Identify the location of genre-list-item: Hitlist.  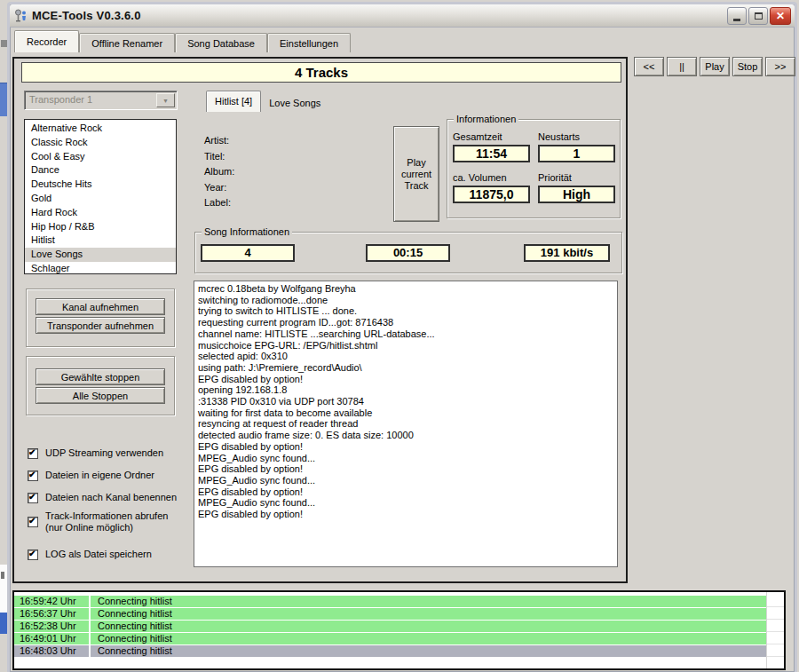
(100, 241).